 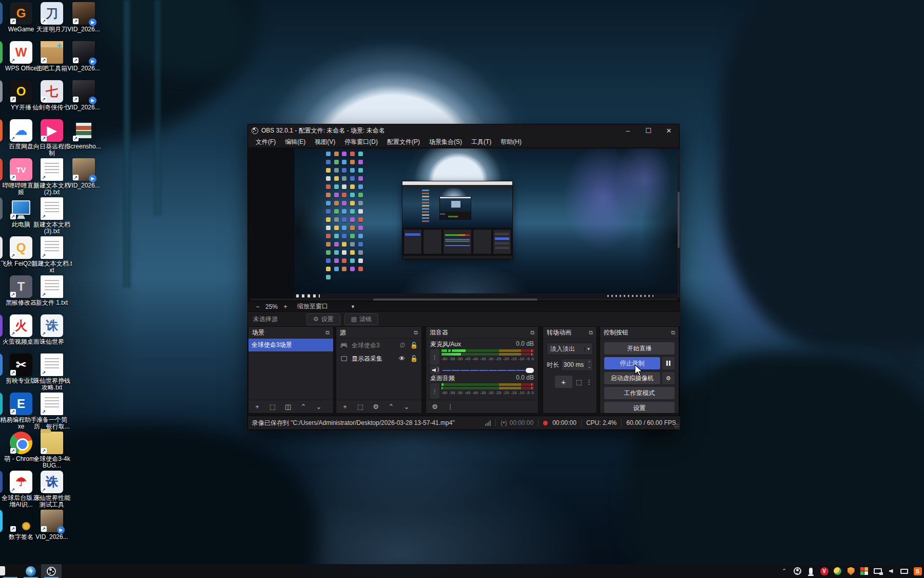 I want to click on zoom-out-button: −, so click(x=258, y=307).